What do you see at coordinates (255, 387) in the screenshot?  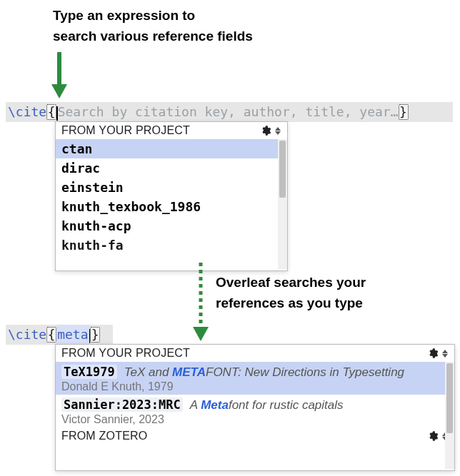 I see `citation-byline: Donald E Knuth, 1979` at bounding box center [255, 387].